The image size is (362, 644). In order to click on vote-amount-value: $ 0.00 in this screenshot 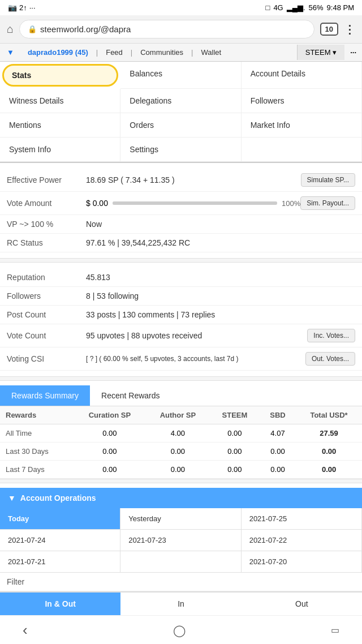, I will do `click(97, 203)`.